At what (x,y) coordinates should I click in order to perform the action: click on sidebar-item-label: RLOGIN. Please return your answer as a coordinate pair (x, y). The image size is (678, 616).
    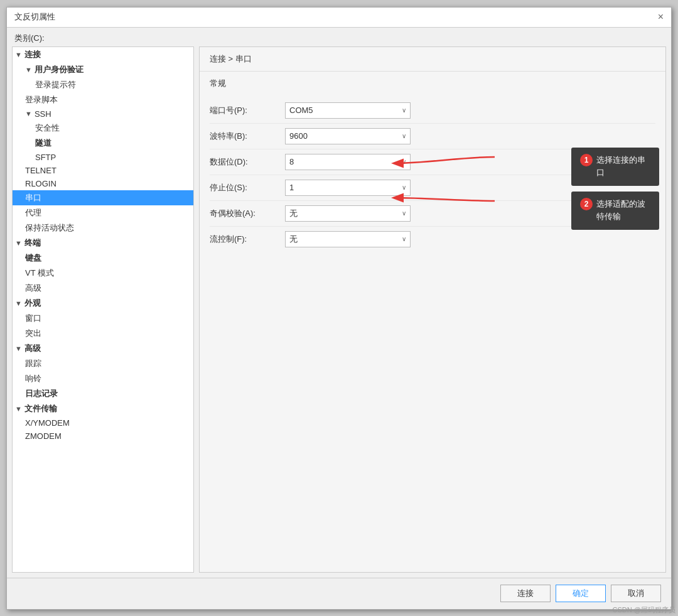
    Looking at the image, I should click on (41, 183).